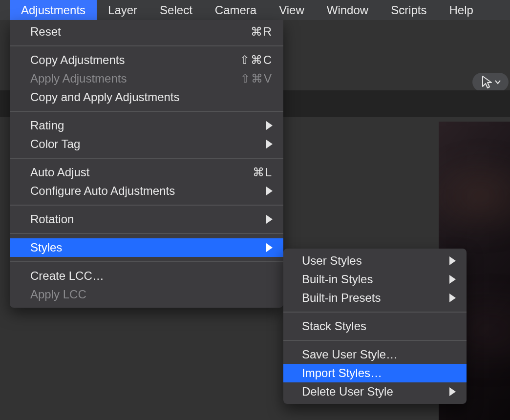  I want to click on menu-item-shortcut: ⌘R, so click(262, 32).